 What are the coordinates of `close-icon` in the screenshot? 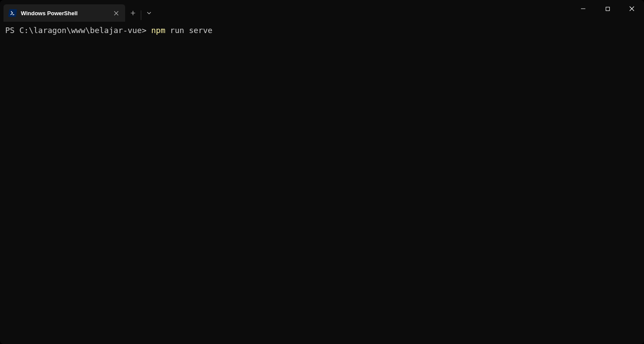 It's located at (632, 9).